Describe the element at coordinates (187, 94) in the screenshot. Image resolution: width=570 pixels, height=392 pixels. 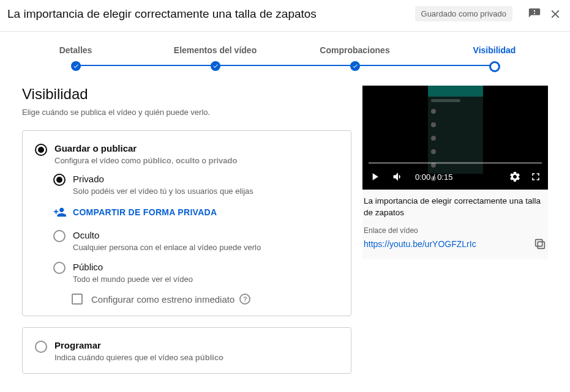
I see `section-heading: Visibilidad` at that location.